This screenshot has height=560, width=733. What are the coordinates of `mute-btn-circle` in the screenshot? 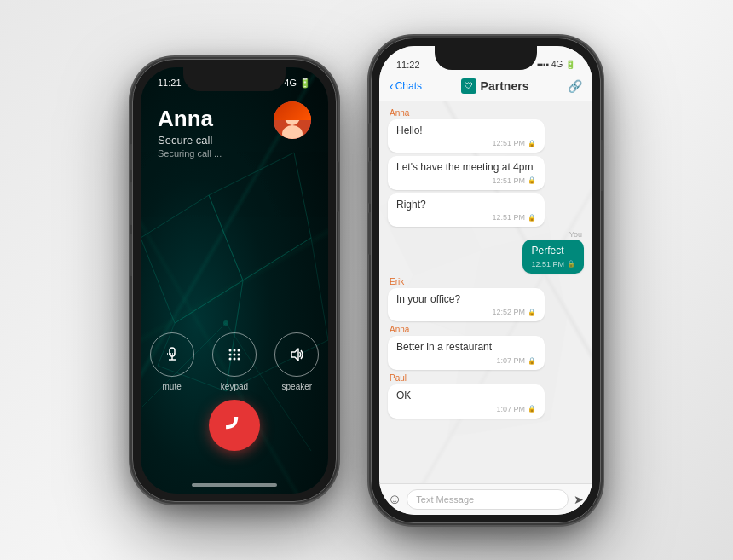 It's located at (172, 355).